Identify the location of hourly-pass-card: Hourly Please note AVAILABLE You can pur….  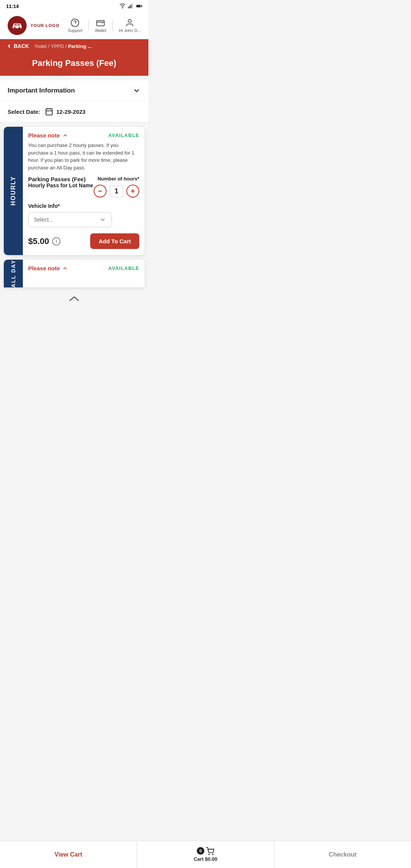
(74, 191).